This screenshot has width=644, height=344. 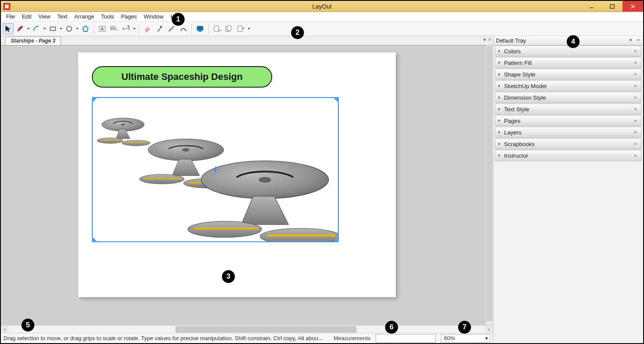 What do you see at coordinates (568, 41) in the screenshot?
I see `tray-header: Default Tray ×` at bounding box center [568, 41].